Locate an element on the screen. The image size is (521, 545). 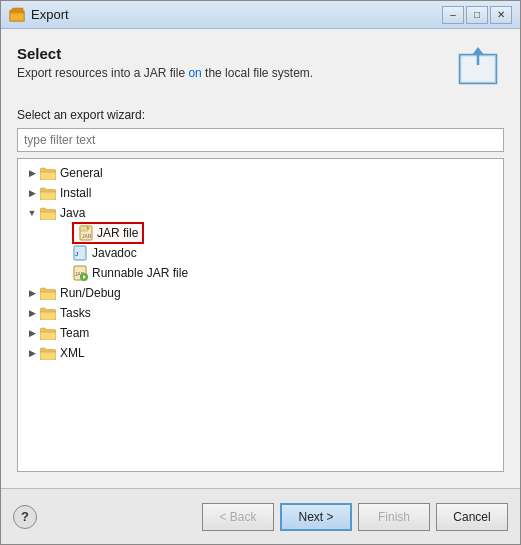
title-bar: Export – □ ✕ is located at coordinates (260, 15).